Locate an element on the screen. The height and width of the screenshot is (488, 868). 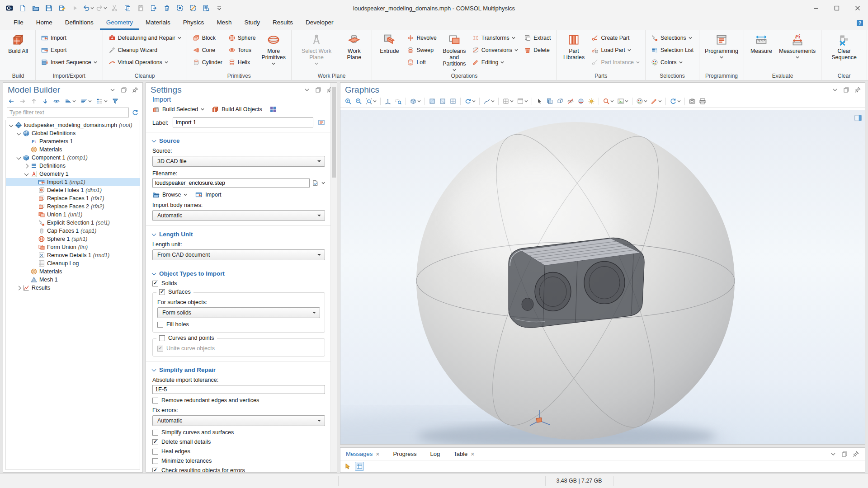
preview-doc-icon is located at coordinates (206, 8).